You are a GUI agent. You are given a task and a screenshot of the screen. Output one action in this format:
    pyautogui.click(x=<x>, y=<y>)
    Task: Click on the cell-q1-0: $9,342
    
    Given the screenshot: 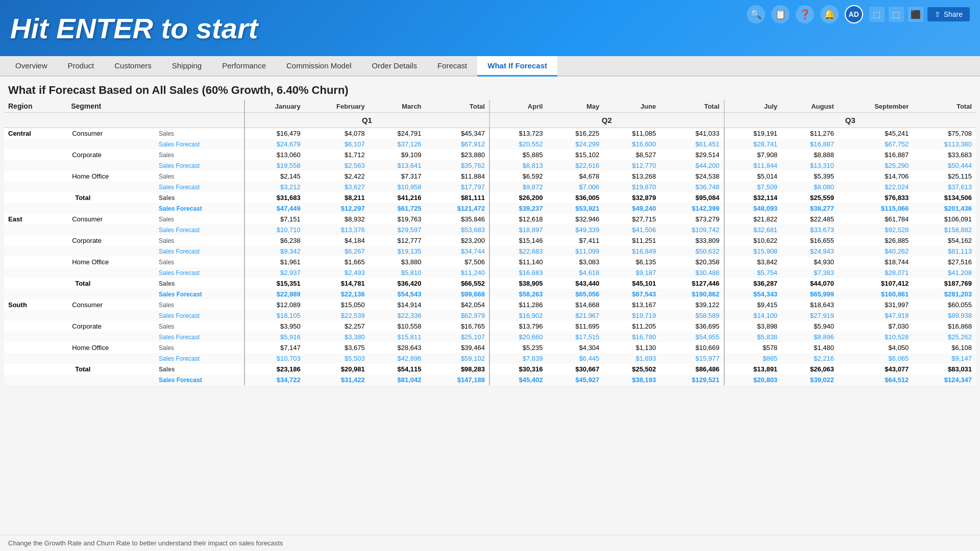 What is the action you would take?
    pyautogui.click(x=275, y=251)
    